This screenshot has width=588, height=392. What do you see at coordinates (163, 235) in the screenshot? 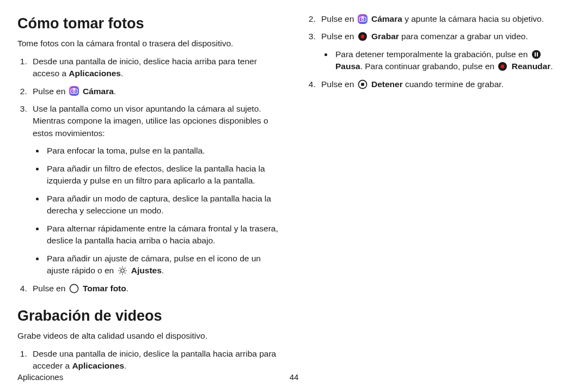
I see `bullet-switch-camera: Para alternar rápidamente entre la cámar…` at bounding box center [163, 235].